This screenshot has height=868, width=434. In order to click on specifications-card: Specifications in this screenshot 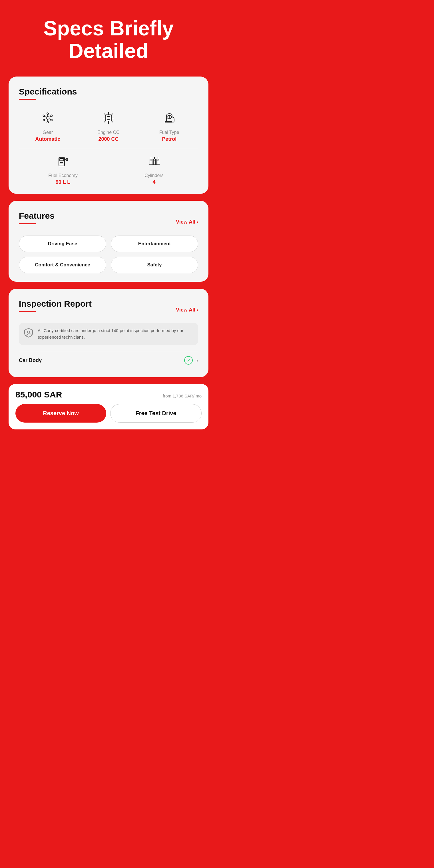, I will do `click(108, 135)`.